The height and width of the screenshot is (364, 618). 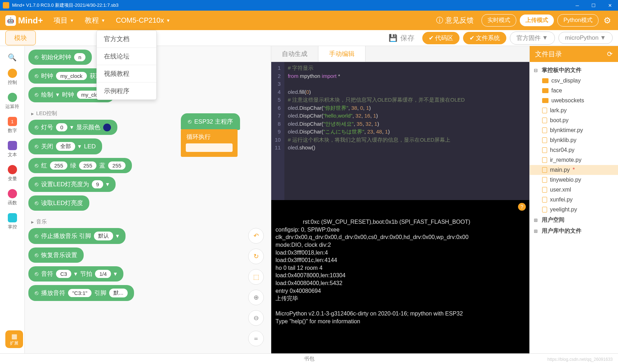 I want to click on block-note: ⎋ 音符 C3▾ 节拍 1/4▾, so click(x=76, y=274).